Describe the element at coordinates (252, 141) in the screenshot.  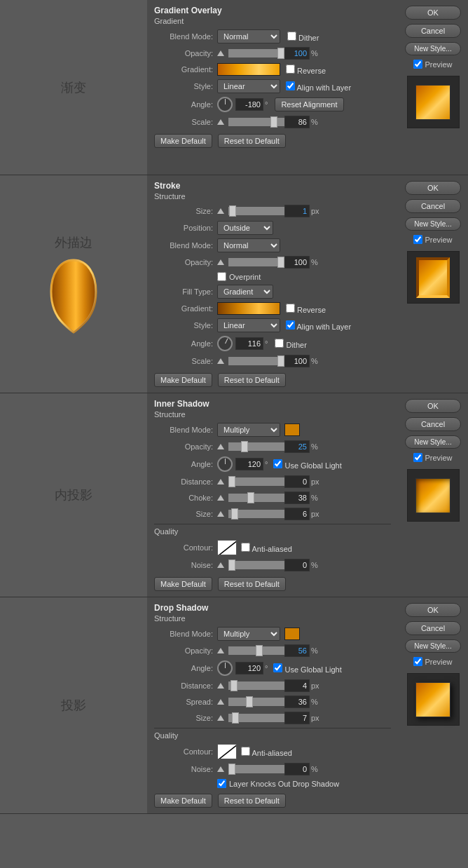
I see `reset-default-btn-1: Reset to Default` at that location.